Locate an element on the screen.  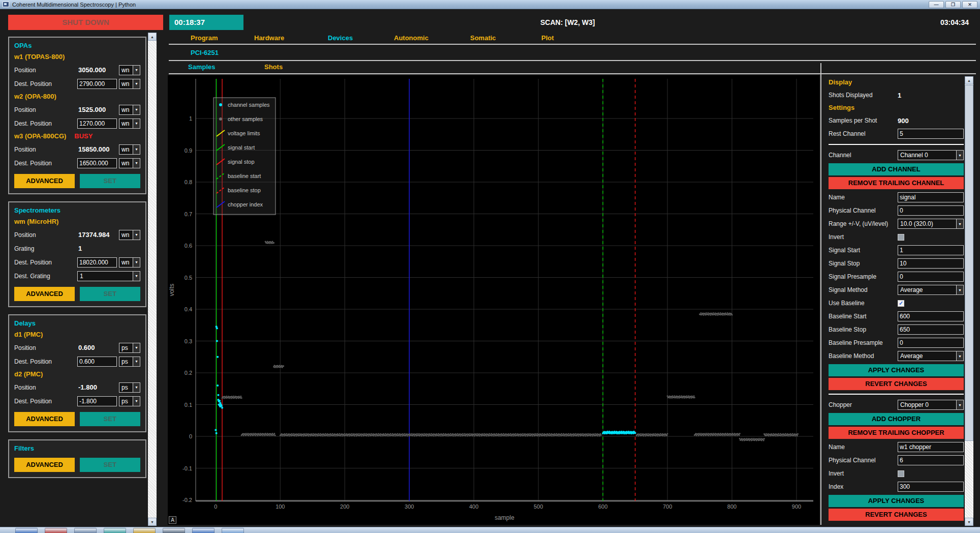
taskbar-app-1-icon is located at coordinates (26, 530).